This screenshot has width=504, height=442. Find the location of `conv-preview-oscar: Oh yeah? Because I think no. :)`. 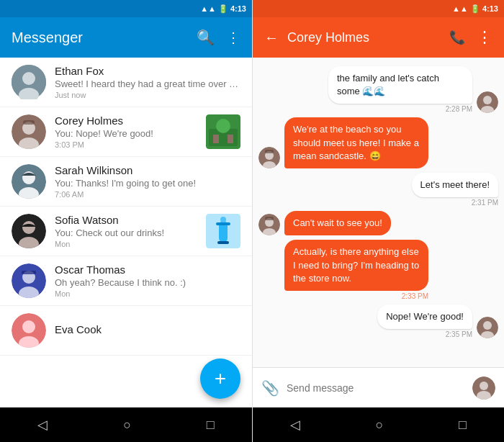

conv-preview-oscar: Oh yeah? Because I think no. :) is located at coordinates (148, 282).